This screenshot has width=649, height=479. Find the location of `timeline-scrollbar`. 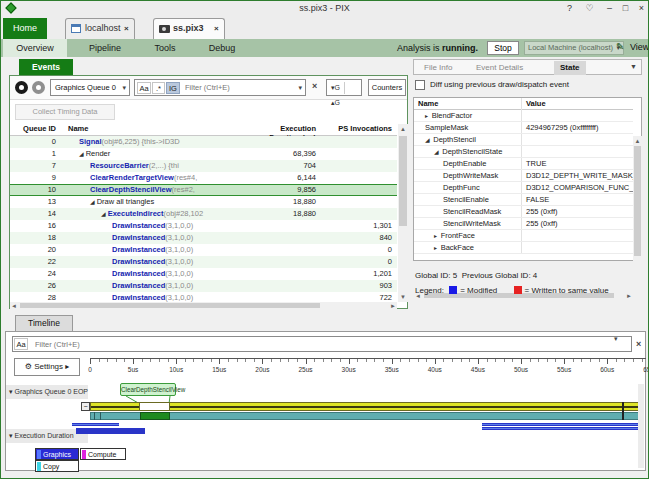

timeline-scrollbar is located at coordinates (641, 426).